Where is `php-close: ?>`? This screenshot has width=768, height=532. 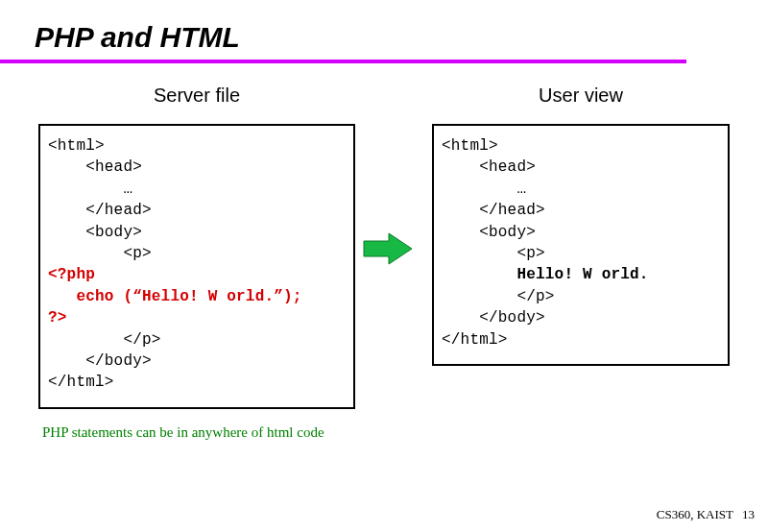
php-close: ?> is located at coordinates (58, 318).